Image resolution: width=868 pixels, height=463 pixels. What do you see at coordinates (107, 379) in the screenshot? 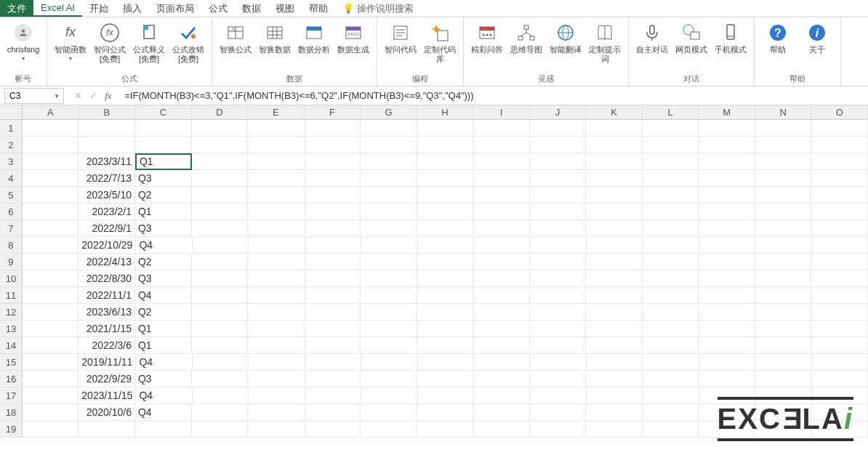
I see `cell: 2022/9/29` at bounding box center [107, 379].